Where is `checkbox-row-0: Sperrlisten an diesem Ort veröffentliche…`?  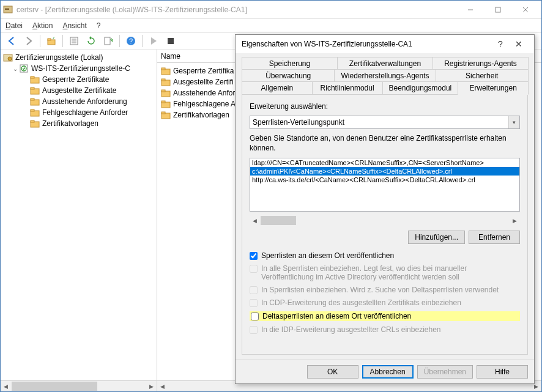 checkbox-row-0: Sperrlisten an diesem Ort veröffentliche… is located at coordinates (385, 256).